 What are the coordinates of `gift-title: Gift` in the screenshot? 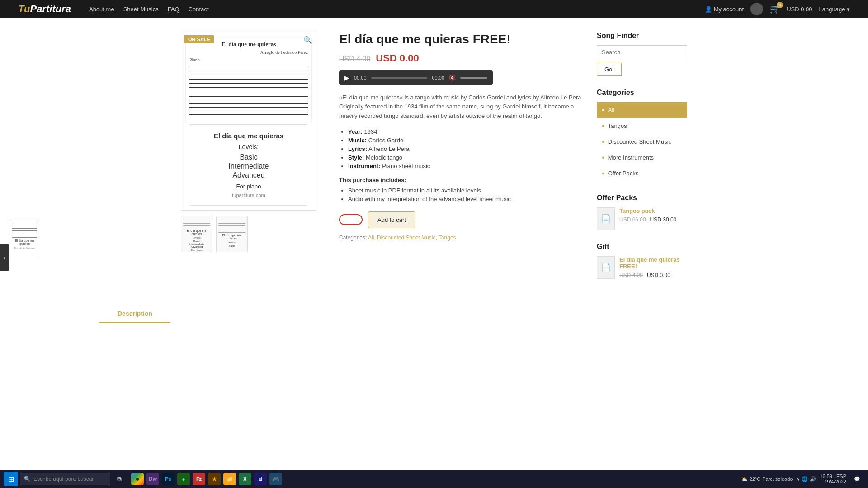 It's located at (642, 247).